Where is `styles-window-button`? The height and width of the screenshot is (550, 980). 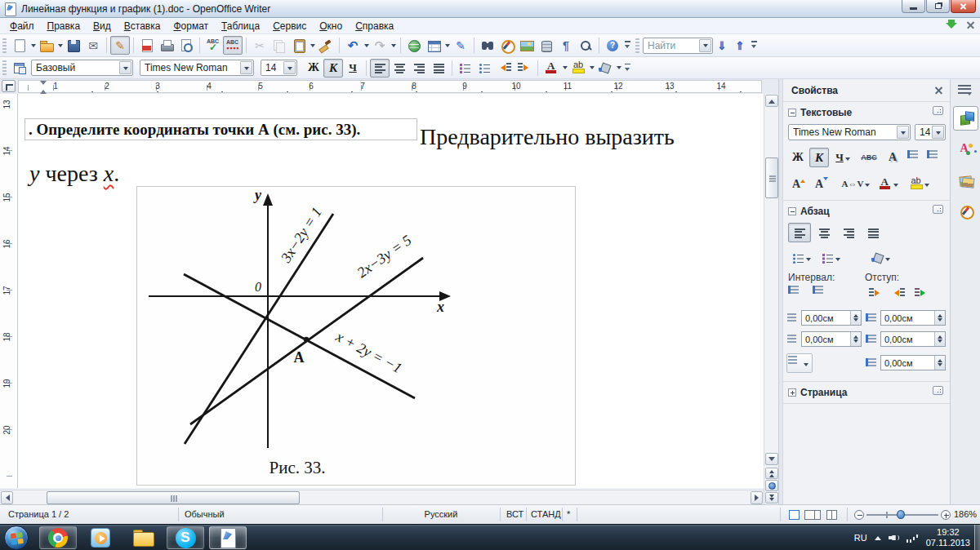 styles-window-button is located at coordinates (20, 69).